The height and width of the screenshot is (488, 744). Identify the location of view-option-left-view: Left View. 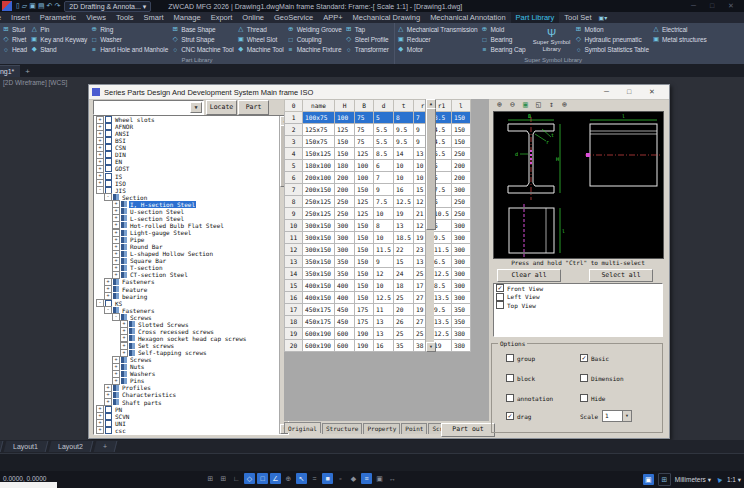
(578, 298).